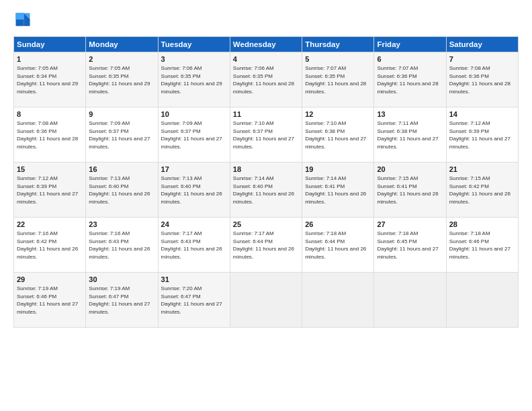 The width and height of the screenshot is (532, 411). I want to click on day-cell-24: 24 Sunrise: 7:17 AMSunset: 6:43 PMDaylig…, so click(193, 245).